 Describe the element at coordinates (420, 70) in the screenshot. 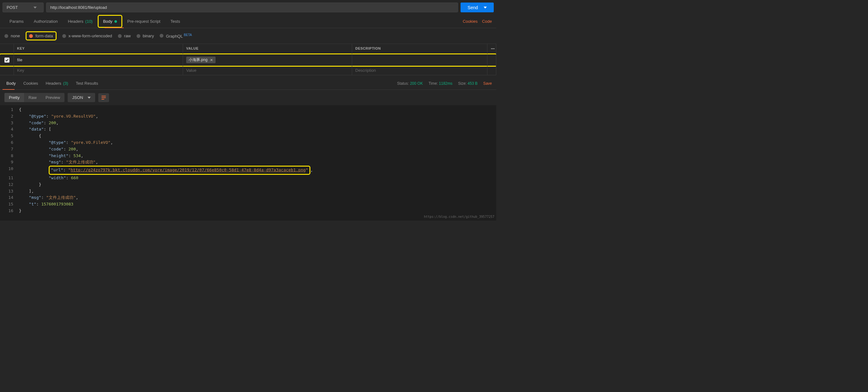

I see `desc-placeholder: Description` at that location.